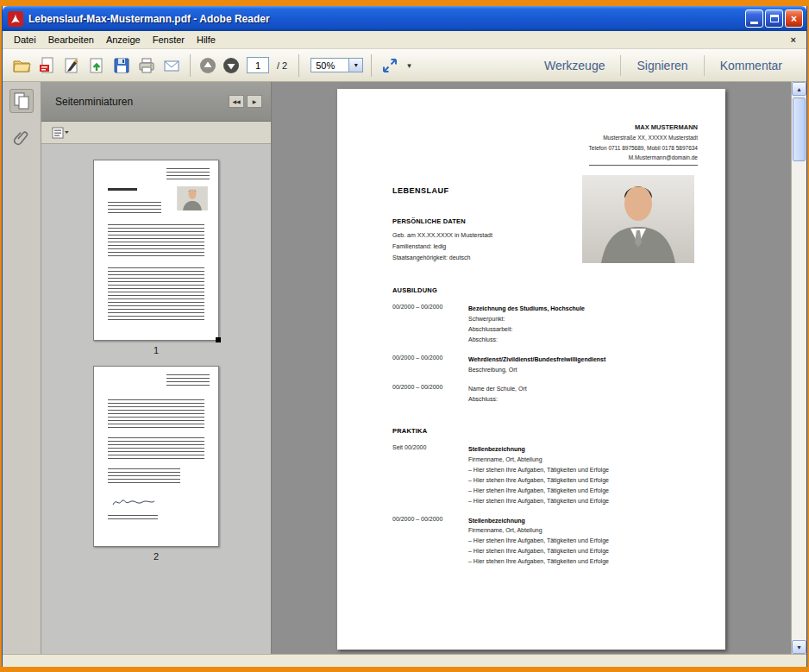 This screenshot has height=672, width=809. What do you see at coordinates (169, 40) in the screenshot?
I see `menu-fenster: Fenster` at bounding box center [169, 40].